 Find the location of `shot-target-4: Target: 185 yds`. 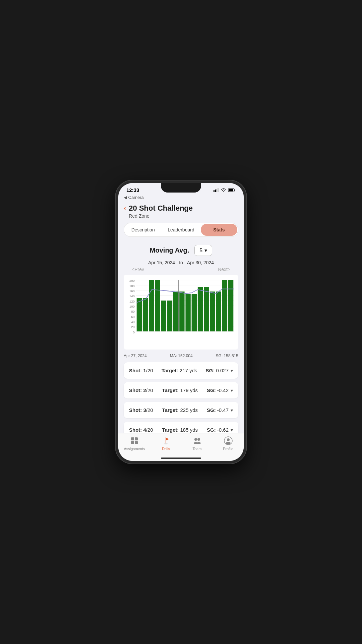

shot-target-4: Target: 185 yds is located at coordinates (180, 430).